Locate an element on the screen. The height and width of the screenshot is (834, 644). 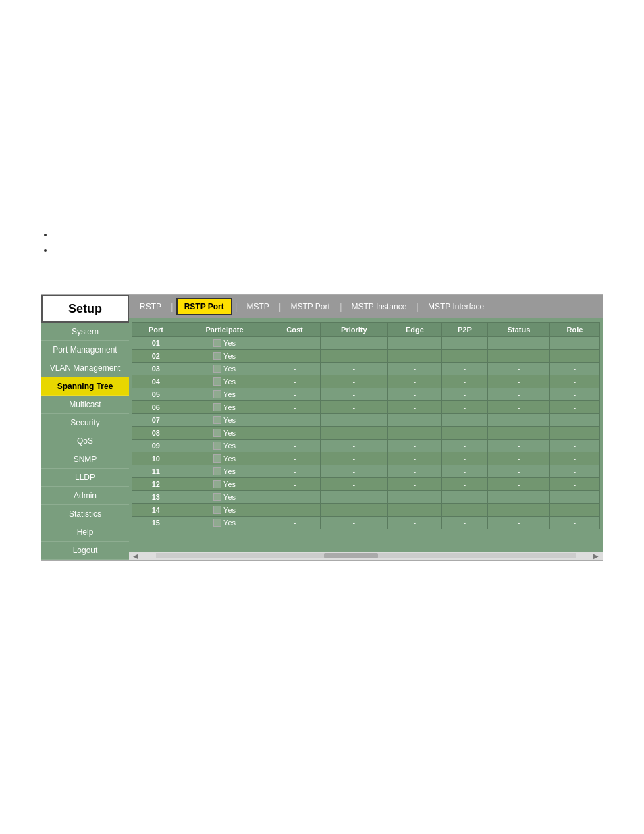
port-num: 05 is located at coordinates (157, 394).